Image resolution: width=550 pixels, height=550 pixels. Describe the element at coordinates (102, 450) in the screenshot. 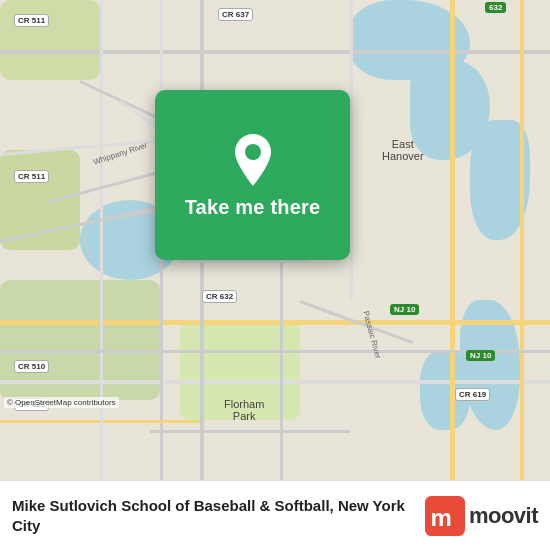

I see `road-v9` at that location.